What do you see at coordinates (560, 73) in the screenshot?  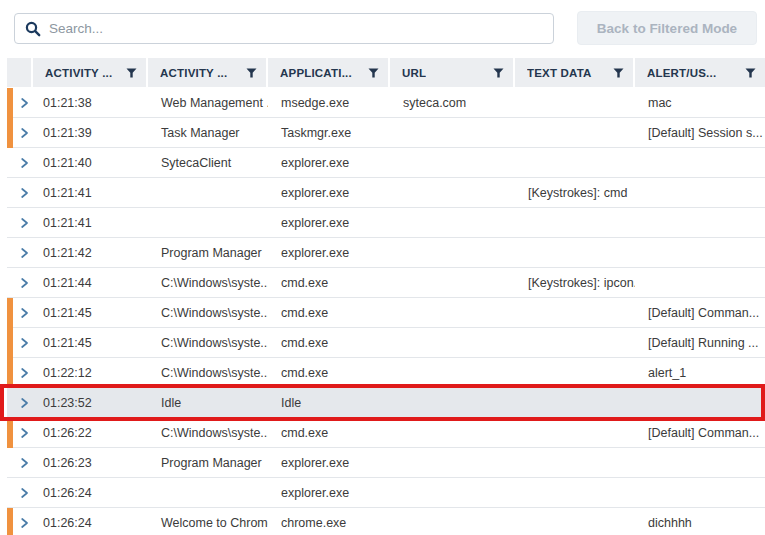 I see `column-label: TEXT DATA` at bounding box center [560, 73].